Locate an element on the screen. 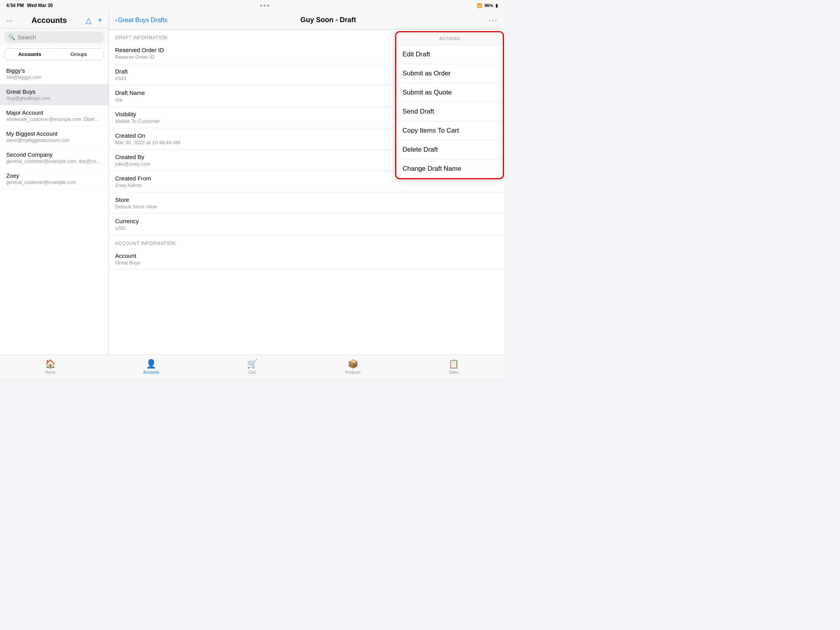 The width and height of the screenshot is (840, 630). info-row-store: Store Default Store View is located at coordinates (306, 203).